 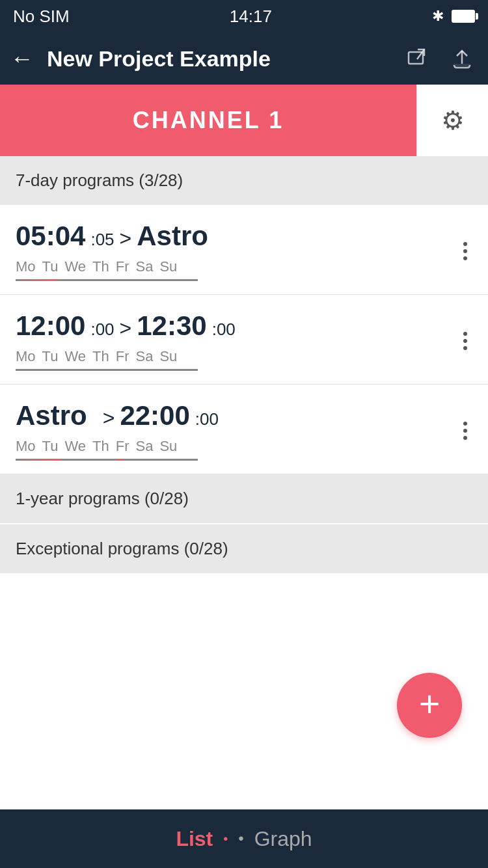 I want to click on program-2-end-seconds: :00, so click(x=224, y=329).